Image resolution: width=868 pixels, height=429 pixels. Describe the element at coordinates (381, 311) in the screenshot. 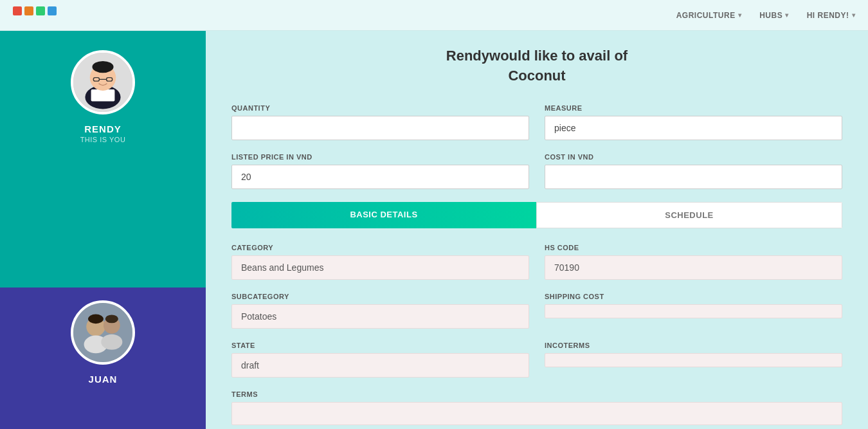

I see `subcategory-group: SUBCATEGORY Potatoes` at that location.